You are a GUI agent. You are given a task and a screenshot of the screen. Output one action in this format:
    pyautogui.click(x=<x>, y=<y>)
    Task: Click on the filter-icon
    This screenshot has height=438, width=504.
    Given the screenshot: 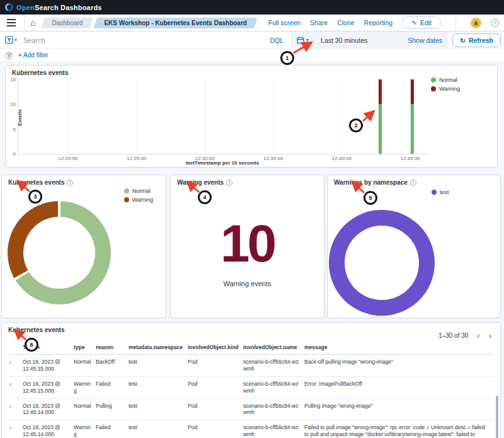 What is the action you would take?
    pyautogui.click(x=9, y=40)
    